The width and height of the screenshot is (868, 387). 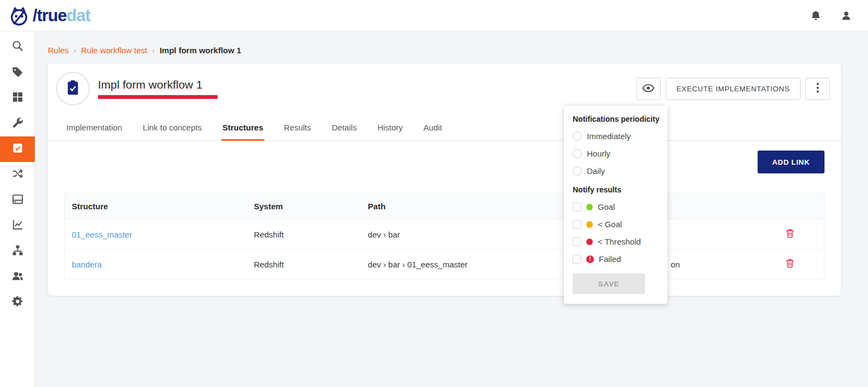 I want to click on users-icon, so click(x=17, y=277).